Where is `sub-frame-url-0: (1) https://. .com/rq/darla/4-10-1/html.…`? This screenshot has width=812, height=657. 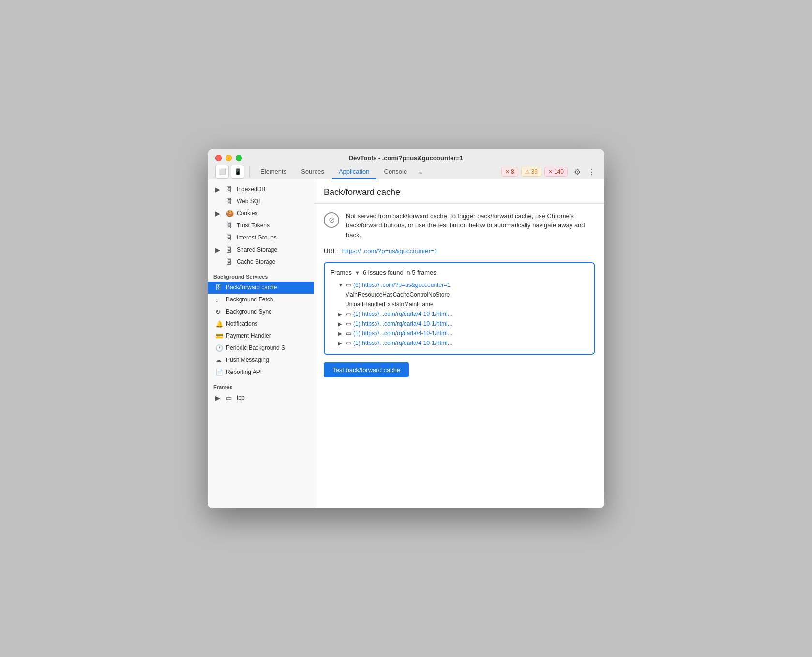 sub-frame-url-0: (1) https://. .com/rq/darla/4-10-1/html.… is located at coordinates (403, 314).